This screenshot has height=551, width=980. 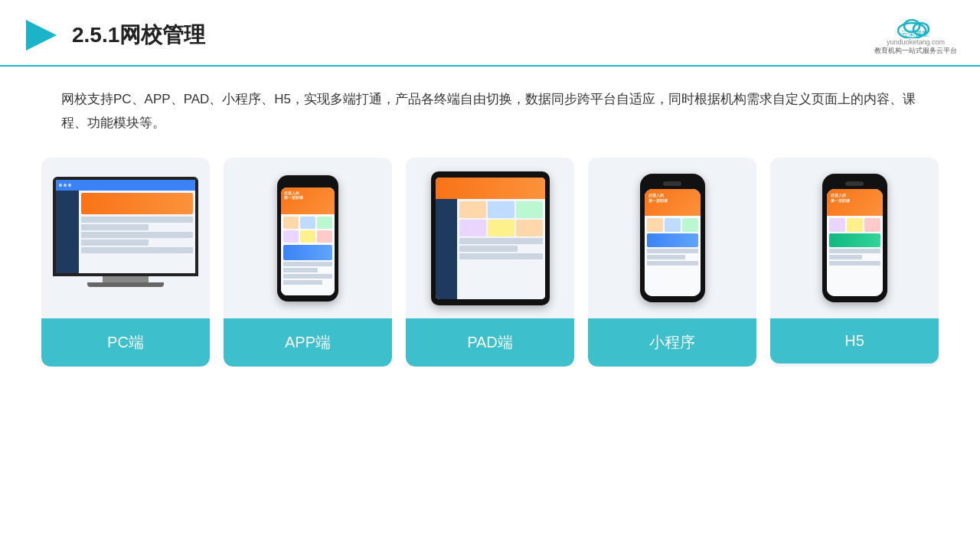 What do you see at coordinates (308, 238) in the screenshot?
I see `card-app-image: 赶进人的第一堂职课` at bounding box center [308, 238].